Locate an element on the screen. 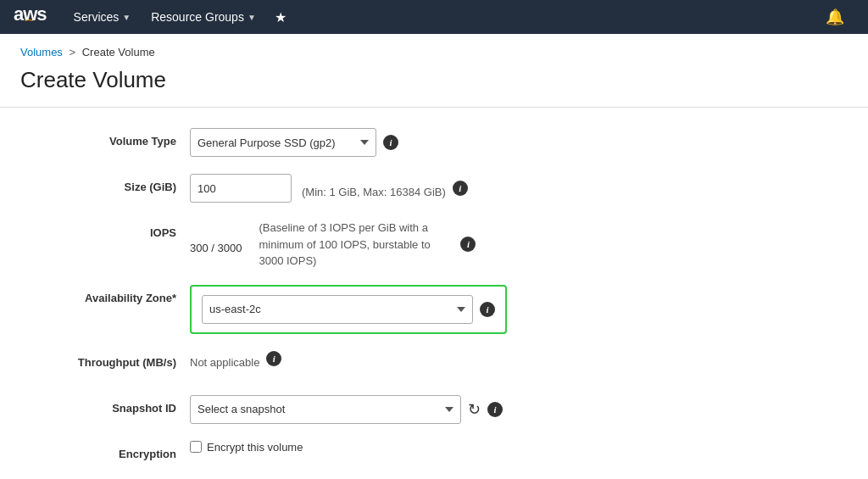 Image resolution: width=868 pixels, height=479 pixels. throughput-value: Not applicable is located at coordinates (225, 359).